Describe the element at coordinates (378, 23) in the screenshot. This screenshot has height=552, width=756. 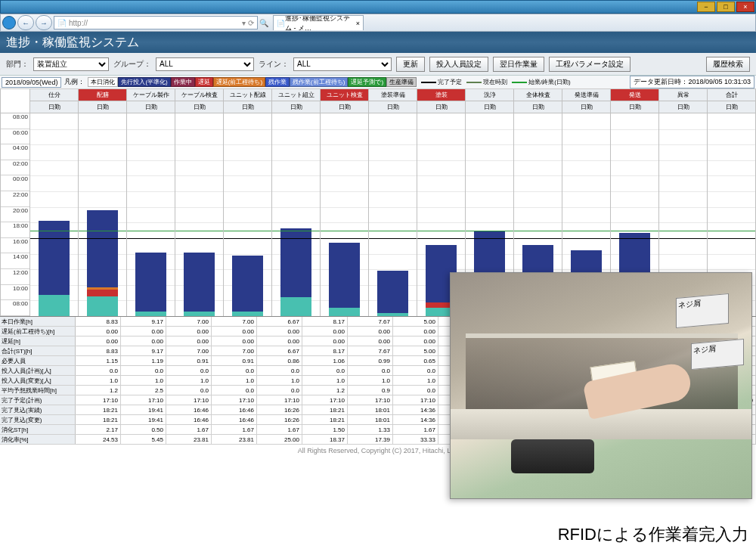
I see `browser-toolbar: ← → 📄 http:// ▾ ⟳ 🔍 📄 進捗･稼働監視システム - メ… ×` at that location.